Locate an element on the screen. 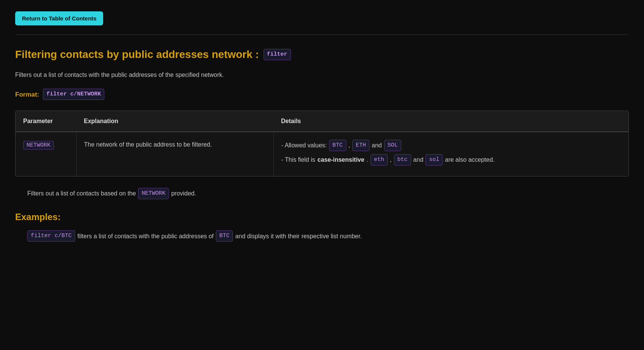 The height and width of the screenshot is (350, 644). page-title: Filtering contacts by public addresses n… is located at coordinates (322, 55).